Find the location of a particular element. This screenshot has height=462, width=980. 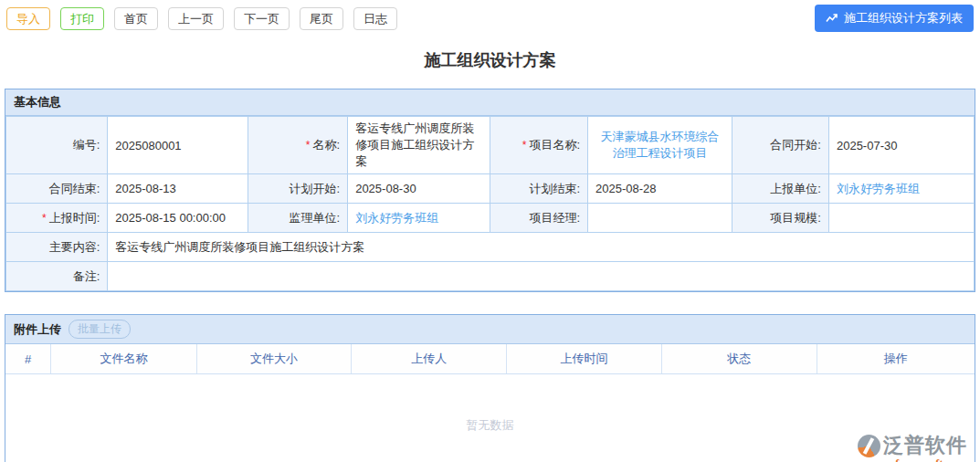

table-row: 主要内容: 客运专线广州调度所装修项目施工组织设计方案 is located at coordinates (490, 247).